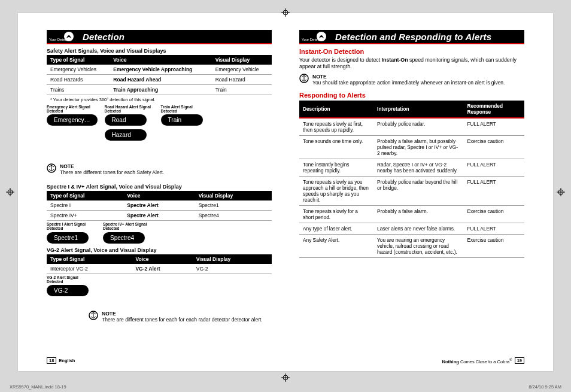  Describe the element at coordinates (68, 291) in the screenshot. I see `display-chip: VG-2` at that location.